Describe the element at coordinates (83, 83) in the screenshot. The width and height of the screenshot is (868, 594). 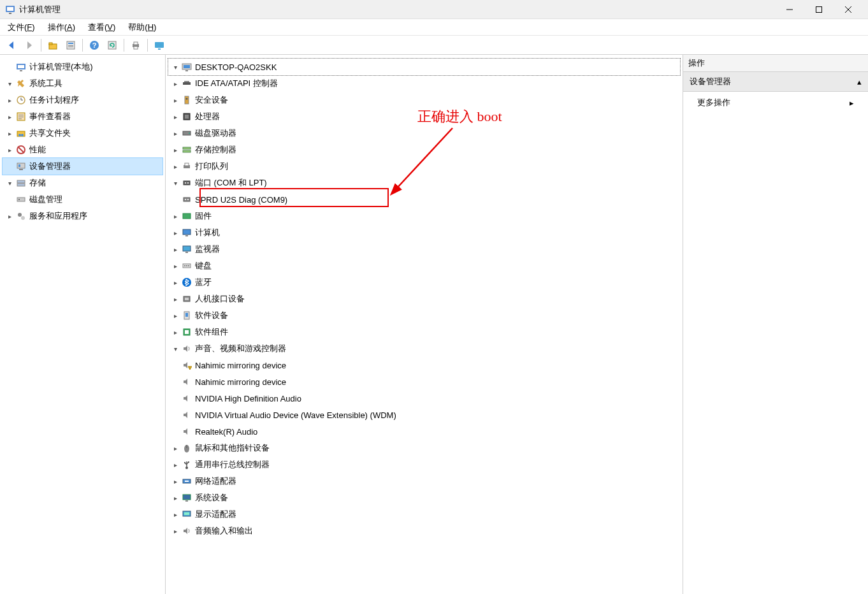
I see `tree-system-tools: ▾ 系统工具` at that location.